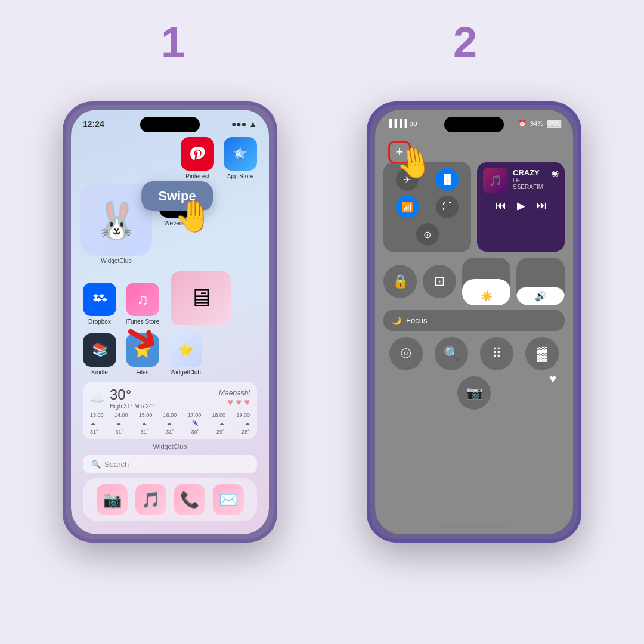 Image resolution: width=644 pixels, height=644 pixels. I want to click on camera-btn: 📷, so click(474, 393).